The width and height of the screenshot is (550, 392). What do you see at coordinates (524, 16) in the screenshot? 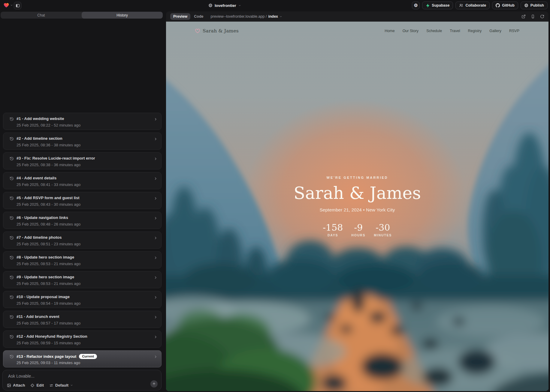
I see `open-external-icon` at bounding box center [524, 16].